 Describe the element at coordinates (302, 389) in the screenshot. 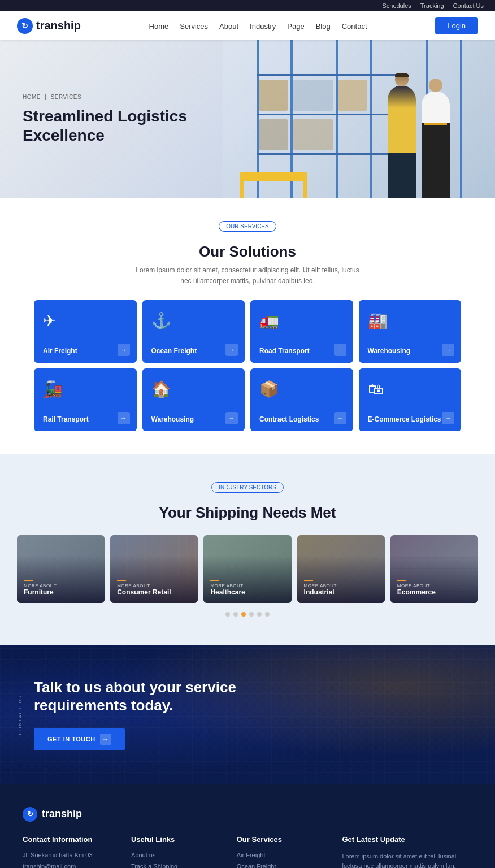

I see `contract-logistics-icon: 📦` at that location.